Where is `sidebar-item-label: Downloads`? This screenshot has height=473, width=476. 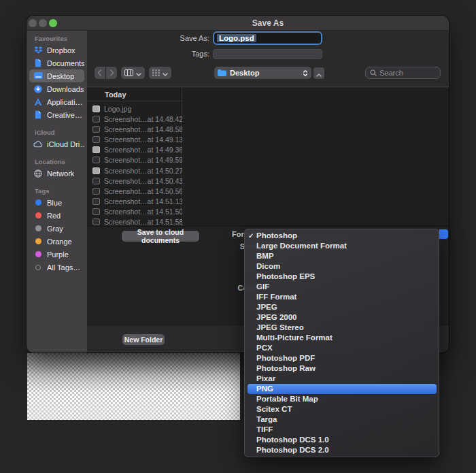 sidebar-item-label: Downloads is located at coordinates (65, 89).